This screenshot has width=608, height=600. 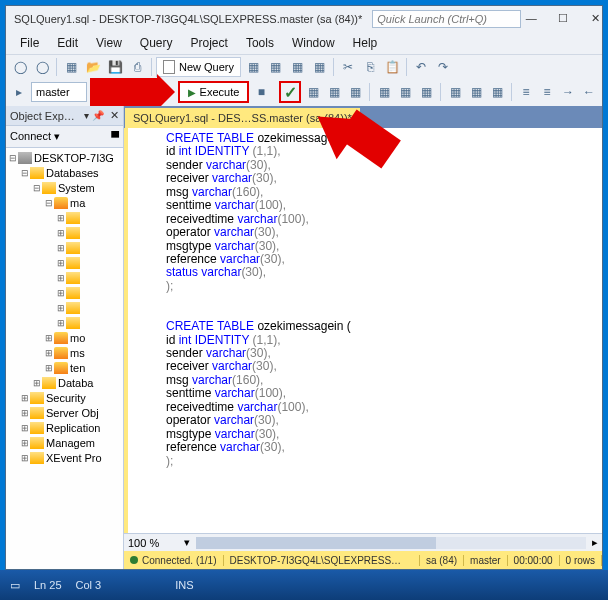 I want to click on connect-label: Connect ▾, so click(x=35, y=136).